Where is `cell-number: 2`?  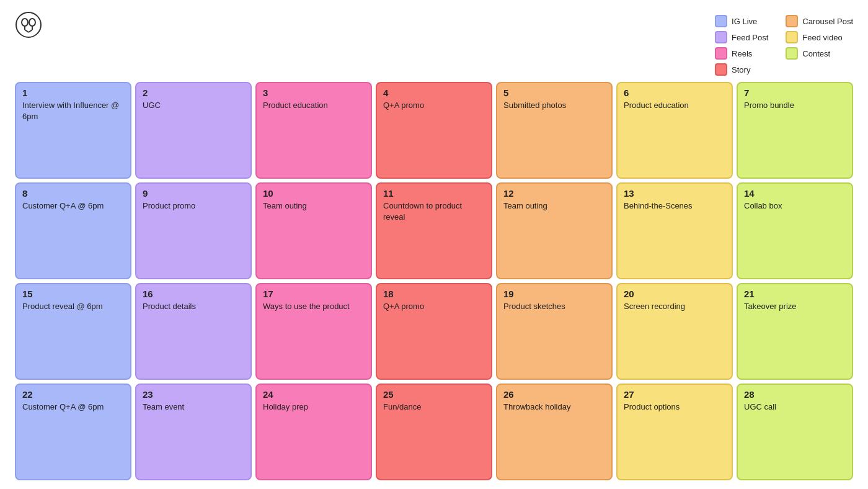 cell-number: 2 is located at coordinates (193, 93).